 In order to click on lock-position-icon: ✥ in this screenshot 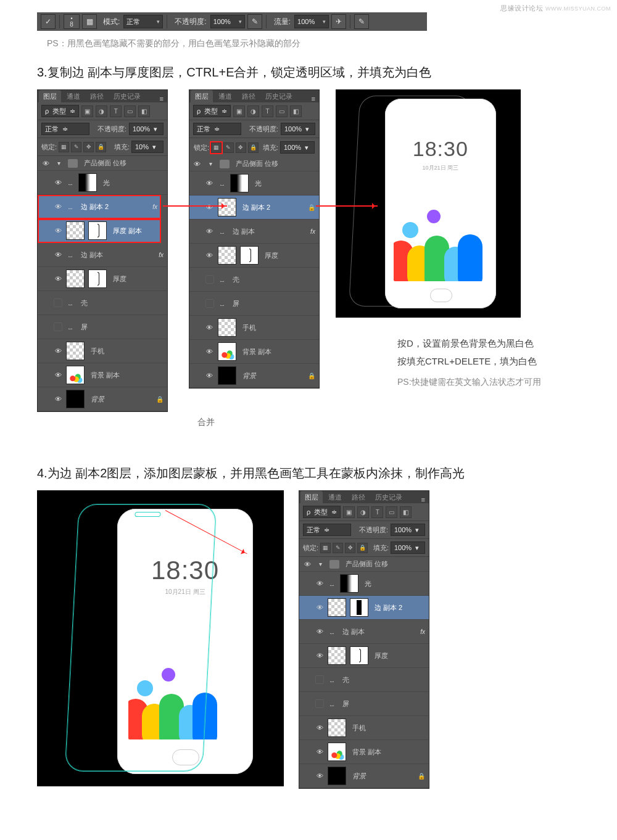, I will do `click(89, 147)`.